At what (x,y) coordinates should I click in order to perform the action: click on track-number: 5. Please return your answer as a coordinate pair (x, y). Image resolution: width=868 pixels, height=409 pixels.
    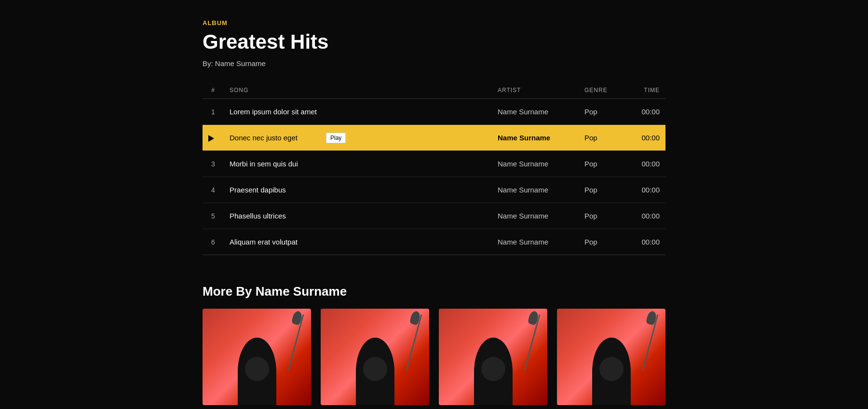
    Looking at the image, I should click on (213, 216).